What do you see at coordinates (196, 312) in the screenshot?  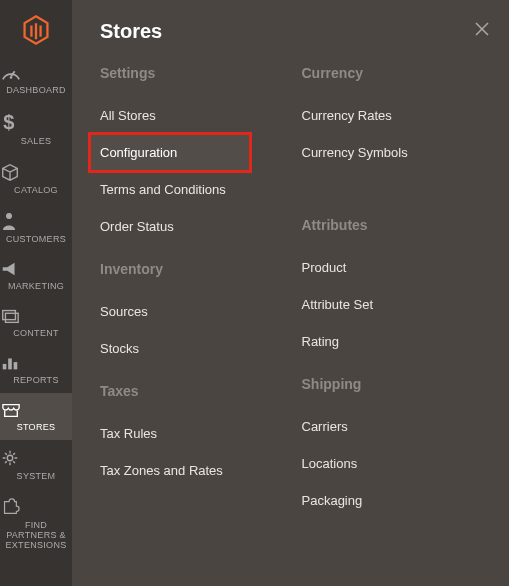 I see `menu-sources: Sources` at bounding box center [196, 312].